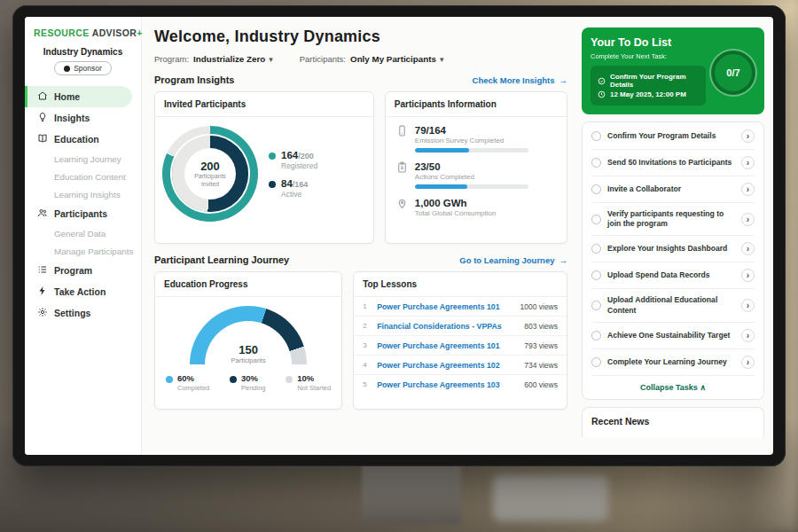 This screenshot has height=532, width=798. What do you see at coordinates (673, 421) in the screenshot?
I see `recent-news-title: Recent News` at bounding box center [673, 421].